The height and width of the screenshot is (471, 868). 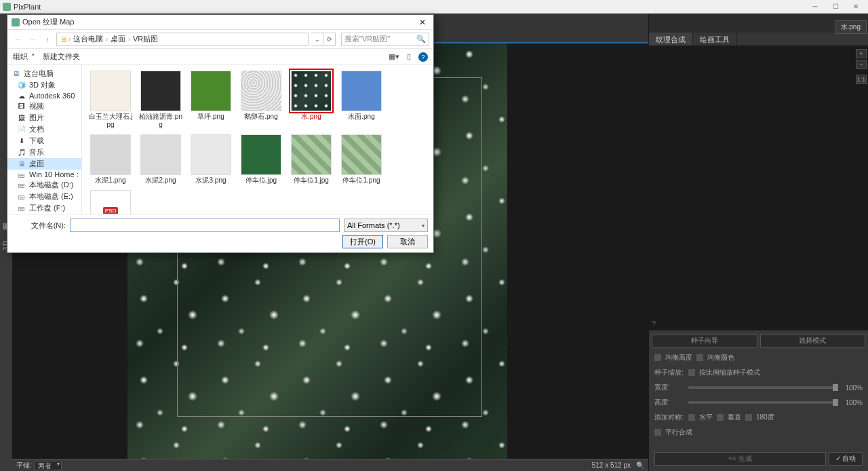 What do you see at coordinates (861, 79) in the screenshot?
I see `preview-zoom-button: 1:1` at bounding box center [861, 79].